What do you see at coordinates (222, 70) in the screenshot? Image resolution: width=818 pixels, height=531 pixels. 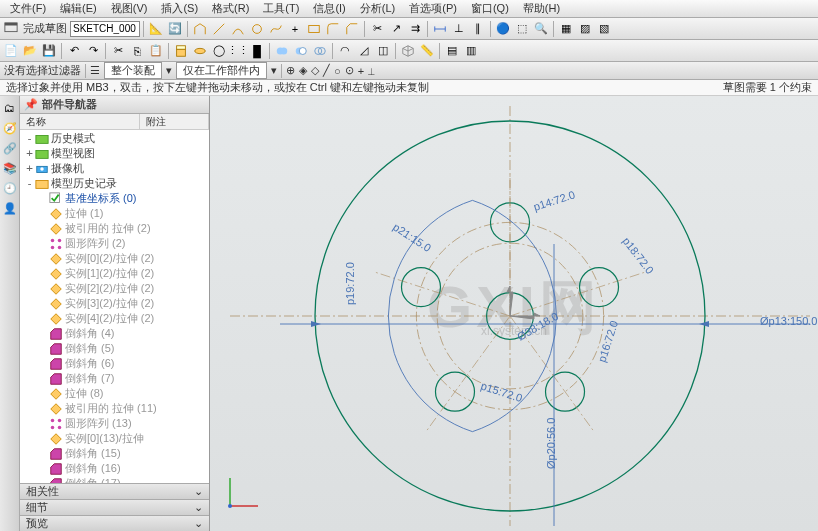 I see `filter-opt2: 仅在工作部件内` at bounding box center [222, 70].